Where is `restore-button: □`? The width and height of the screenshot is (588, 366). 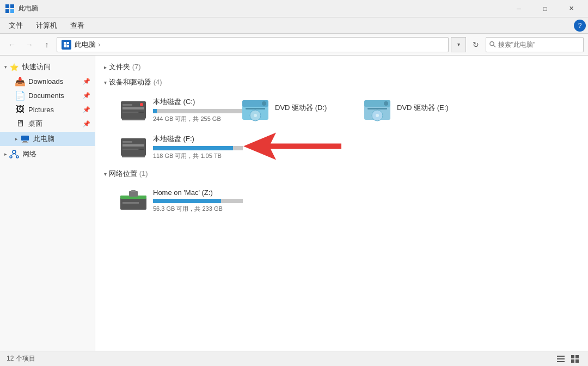
restore-button: □ is located at coordinates (545, 9).